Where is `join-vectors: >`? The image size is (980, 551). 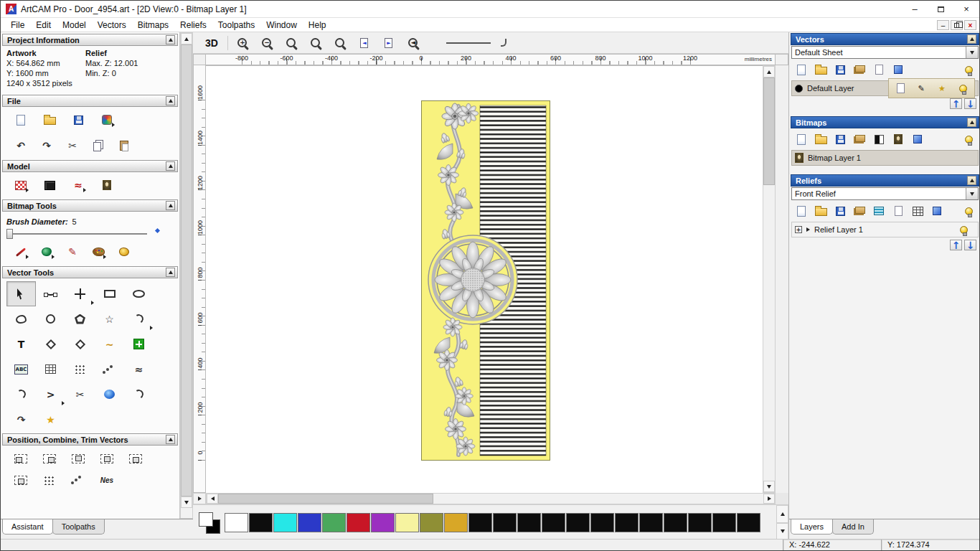 join-vectors: > is located at coordinates (50, 395).